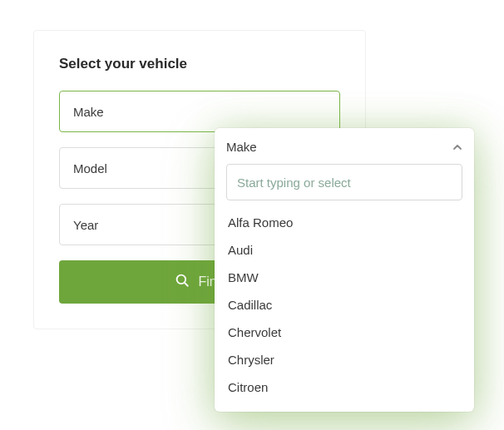 The width and height of the screenshot is (504, 430). What do you see at coordinates (88, 111) in the screenshot?
I see `make-field-label: Make` at bounding box center [88, 111].